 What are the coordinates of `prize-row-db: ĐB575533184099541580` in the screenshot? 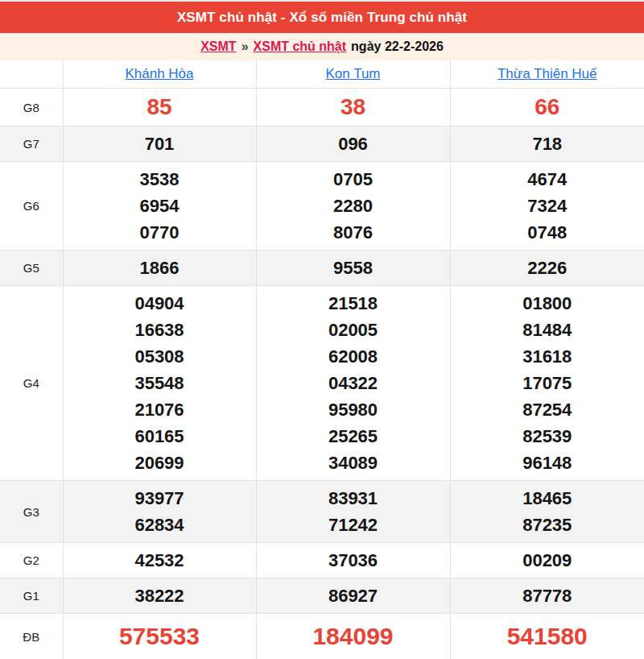 It's located at (322, 636).